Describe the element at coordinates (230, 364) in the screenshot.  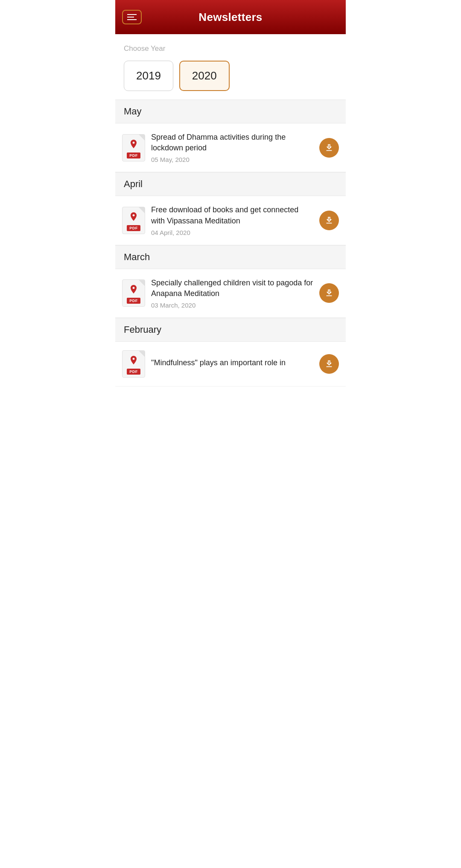
I see `newsletter-item: PDF "Mindfulness" plays an important rol…` at that location.